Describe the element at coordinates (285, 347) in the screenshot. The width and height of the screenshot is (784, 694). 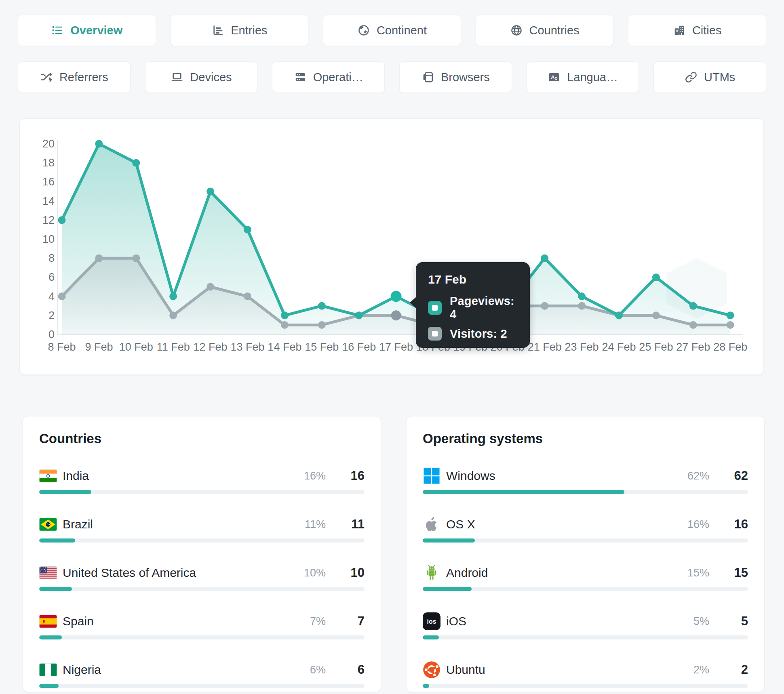
I see `x-axis-label: 14 Feb` at that location.